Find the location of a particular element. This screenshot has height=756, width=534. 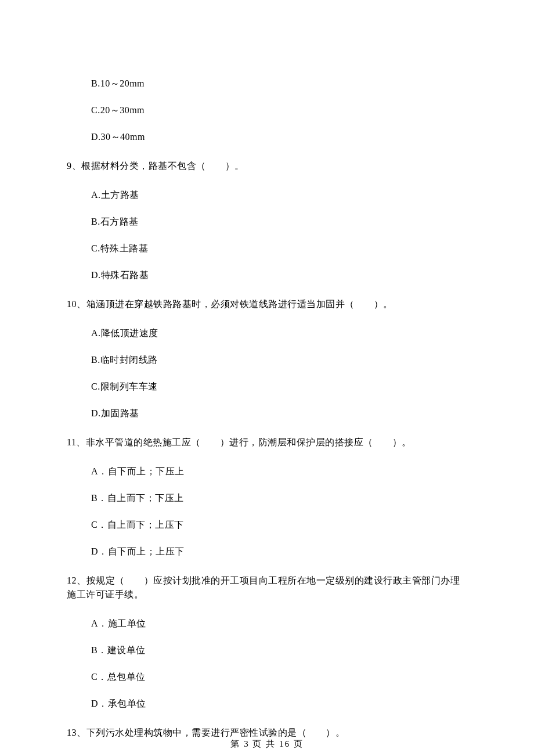

q12-option-d: D．承包单位 is located at coordinates (279, 704).